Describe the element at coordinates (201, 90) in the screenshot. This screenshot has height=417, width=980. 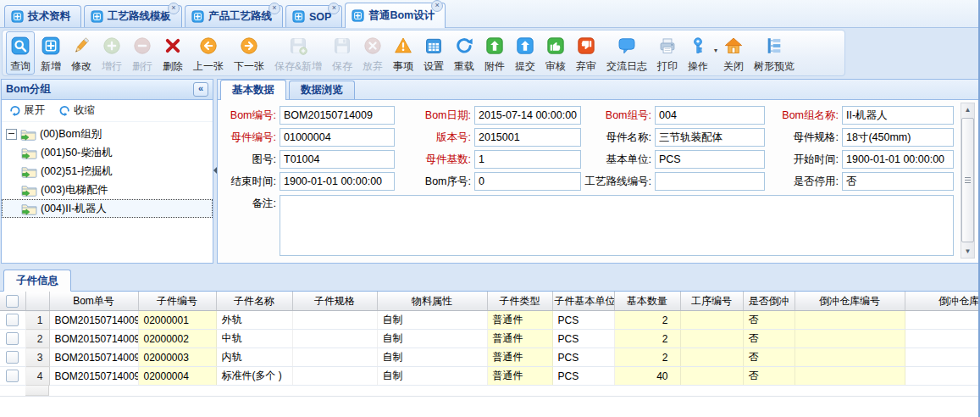
I see `panel-collapse-left-icon: «` at that location.